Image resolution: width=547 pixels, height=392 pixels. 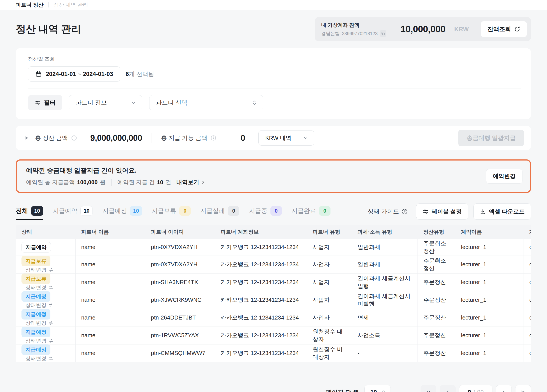 What do you see at coordinates (73, 213) in the screenshot?
I see `tab-payment-reserved: 지급예약 10` at bounding box center [73, 213].